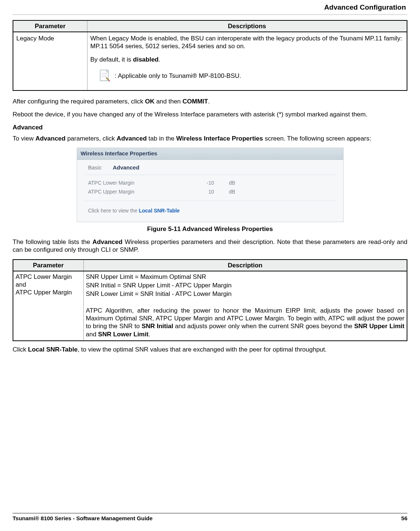 This screenshot has width=420, height=531. Describe the element at coordinates (123, 334) in the screenshot. I see `d4-b3: SNR Lower Limit` at that location.